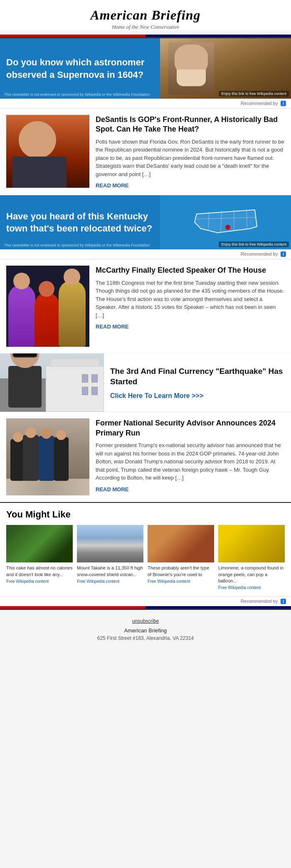  I want to click on you-might-like-section: You Might Like This cake has almost no c…, so click(146, 549).